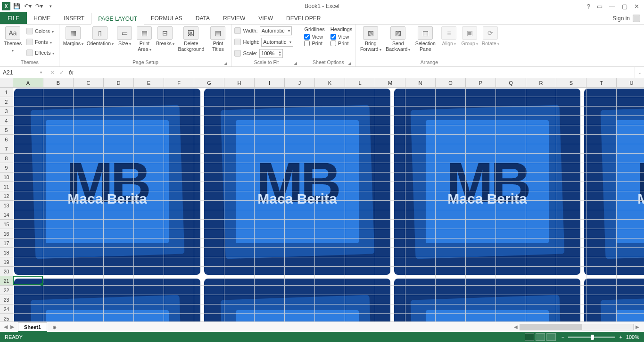 Image resolution: width=644 pixels, height=362 pixels. I want to click on select-all-corner, so click(7, 83).